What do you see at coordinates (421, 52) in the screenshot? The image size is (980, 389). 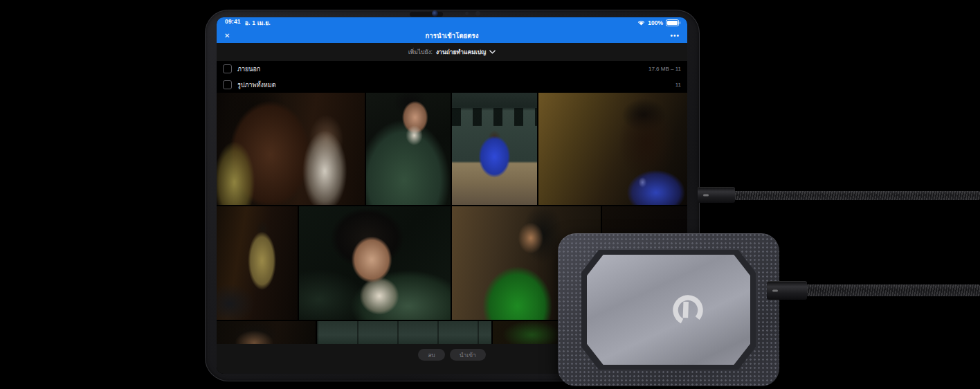 I see `add-to-label: เพิ่มไปยัง:` at bounding box center [421, 52].